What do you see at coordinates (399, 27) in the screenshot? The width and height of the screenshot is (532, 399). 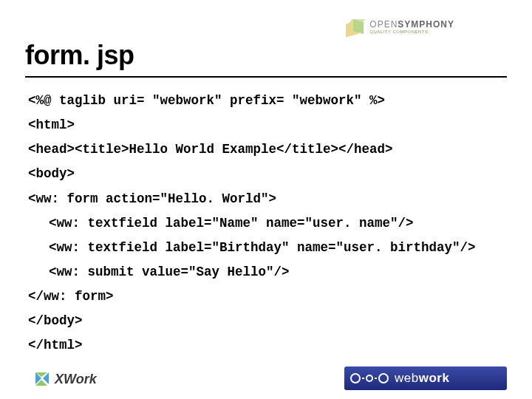 I see `opensymphony-logo: OPENSYMPHONY QUALITY COMPONENTS` at bounding box center [399, 27].